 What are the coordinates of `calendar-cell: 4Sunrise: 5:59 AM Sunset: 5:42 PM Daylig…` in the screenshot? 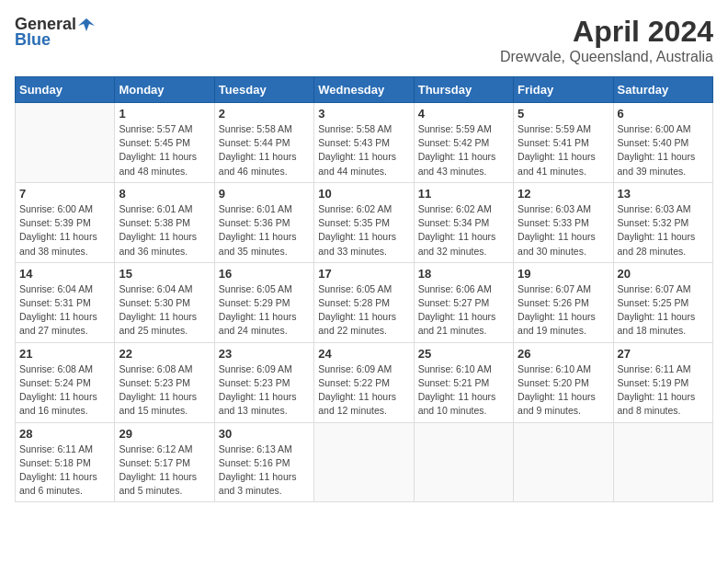 It's located at (463, 144).